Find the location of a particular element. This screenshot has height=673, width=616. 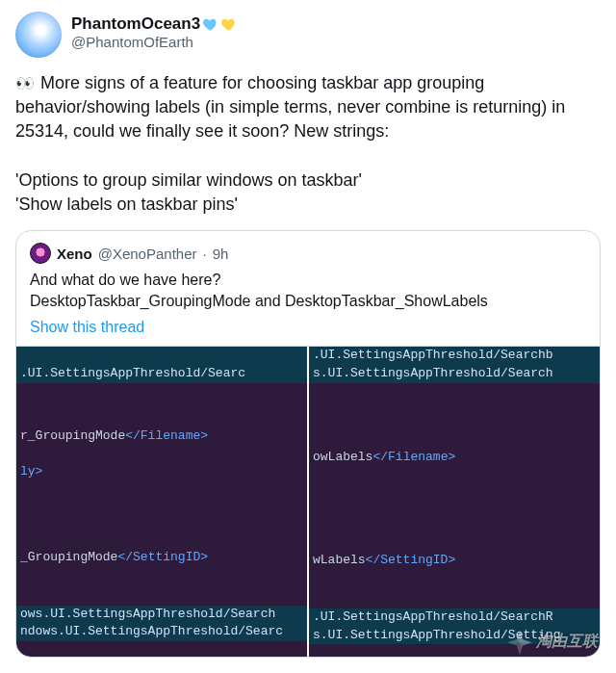

quoted-time: 9h is located at coordinates (221, 254).